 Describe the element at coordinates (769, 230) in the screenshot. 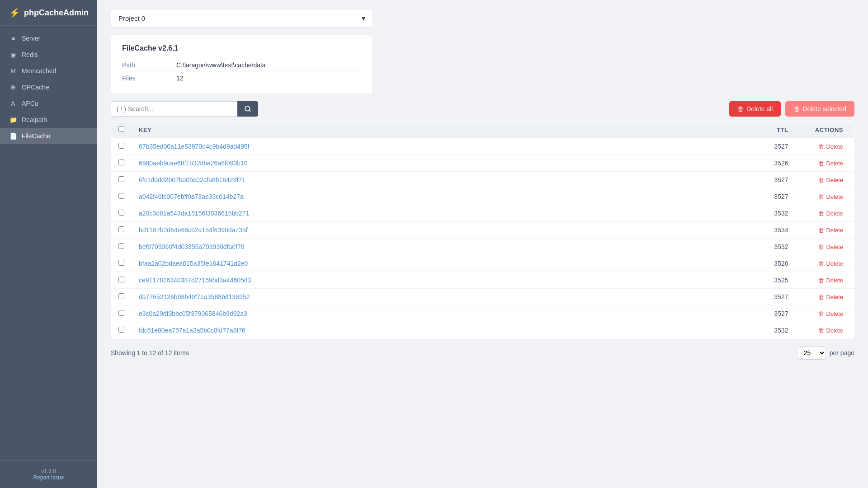

I see `ttl-cell: 3534` at that location.